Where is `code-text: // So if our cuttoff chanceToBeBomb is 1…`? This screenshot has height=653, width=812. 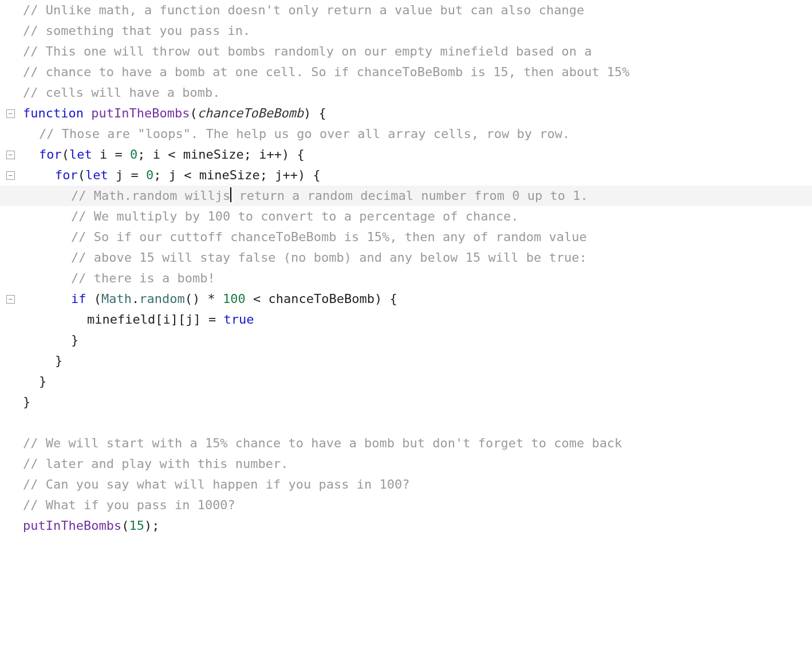 code-text: // So if our cuttoff chanceToBeBomb is 1… is located at coordinates (303, 237).